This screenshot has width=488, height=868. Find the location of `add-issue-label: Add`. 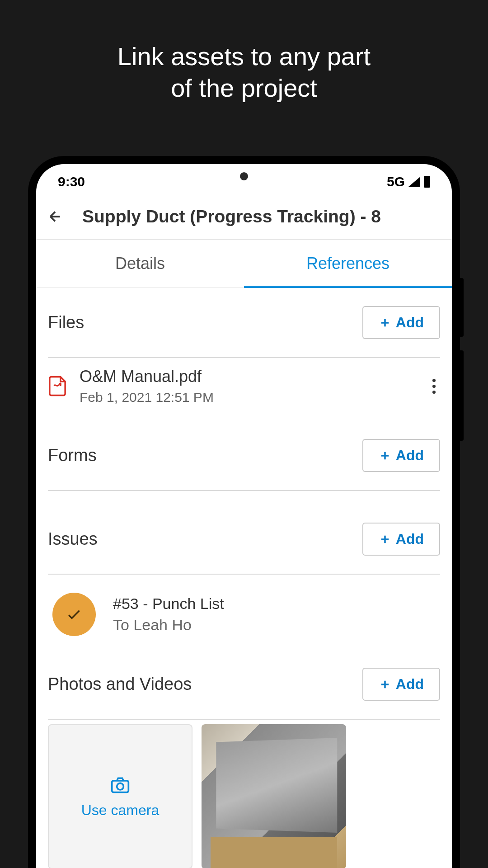

add-issue-label: Add is located at coordinates (410, 539).